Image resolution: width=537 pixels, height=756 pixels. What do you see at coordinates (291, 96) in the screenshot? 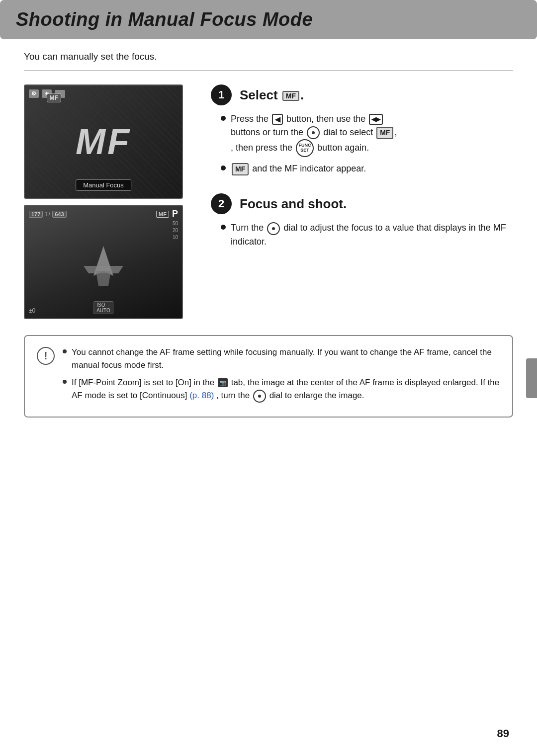
I see `step1-mf-icon: MF` at bounding box center [291, 96].